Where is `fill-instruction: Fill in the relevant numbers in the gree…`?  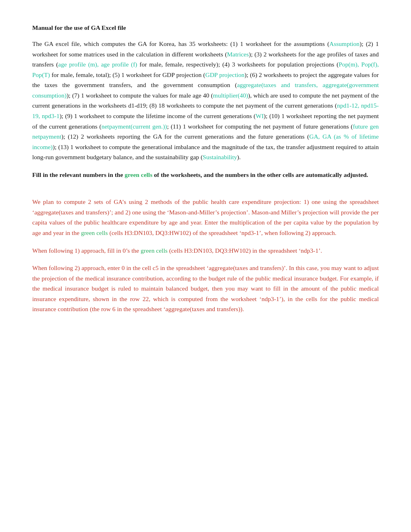 fill-instruction: Fill in the relevant numbers in the gree… is located at coordinates (206, 175).